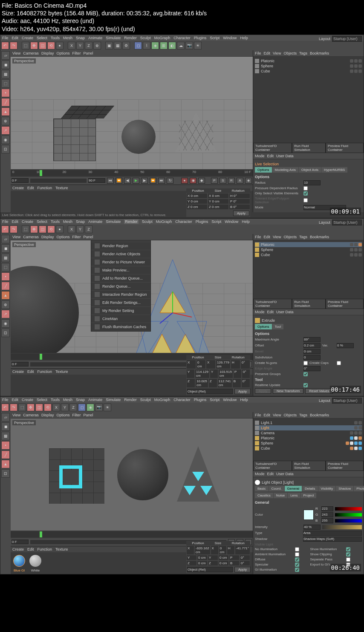  Describe the element at coordinates (26, 229) in the screenshot. I see `select-icon: ⬚` at that location.